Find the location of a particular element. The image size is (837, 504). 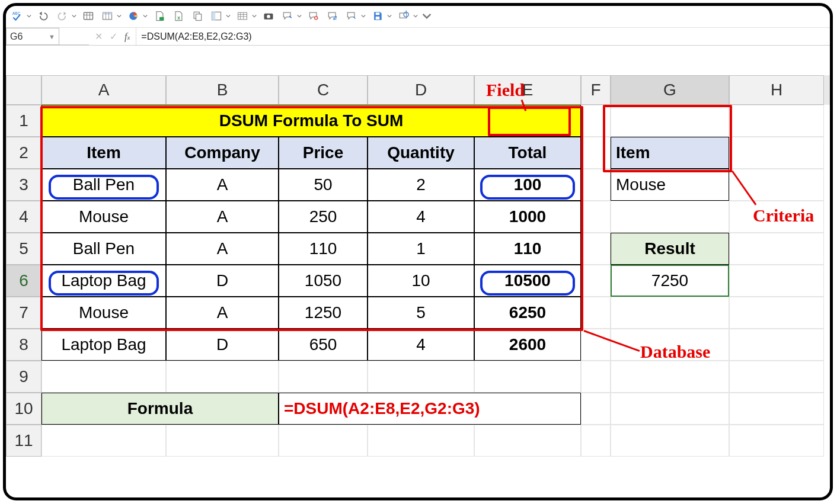

cell: Company is located at coordinates (222, 153).